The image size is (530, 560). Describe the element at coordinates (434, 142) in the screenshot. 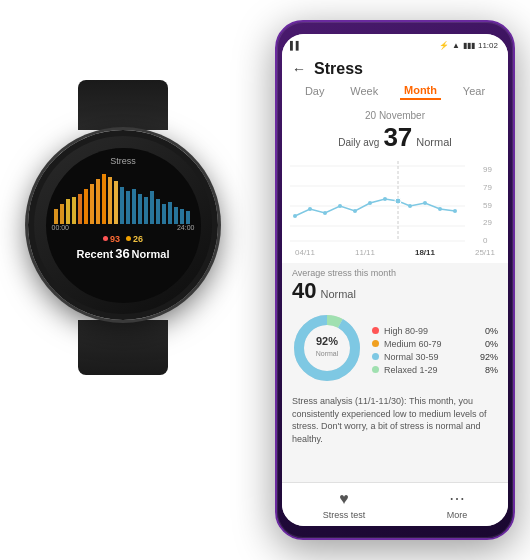

I see `daily-avg-status: Normal` at that location.